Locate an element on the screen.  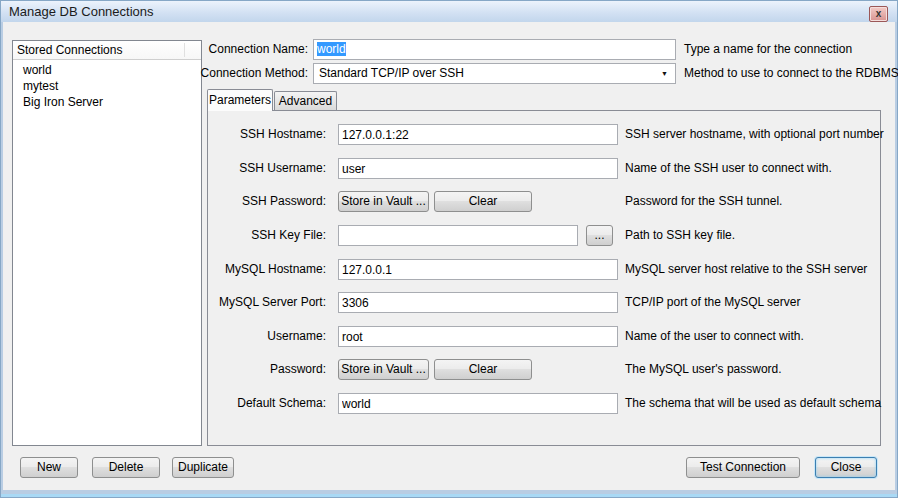
tab-parameters: Parameters is located at coordinates (240, 100).